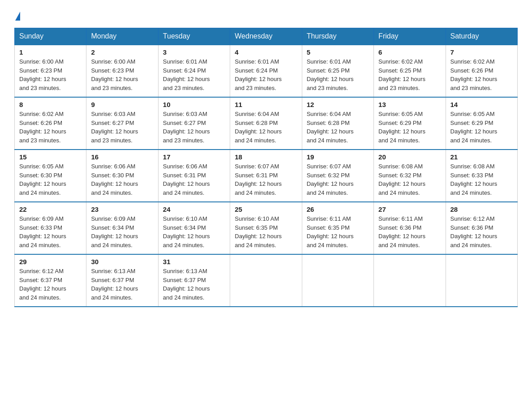  Describe the element at coordinates (338, 228) in the screenshot. I see `calendar-cell: 26Sunrise: 6:11 AMSunset: 6:35 PMDayligh…` at that location.